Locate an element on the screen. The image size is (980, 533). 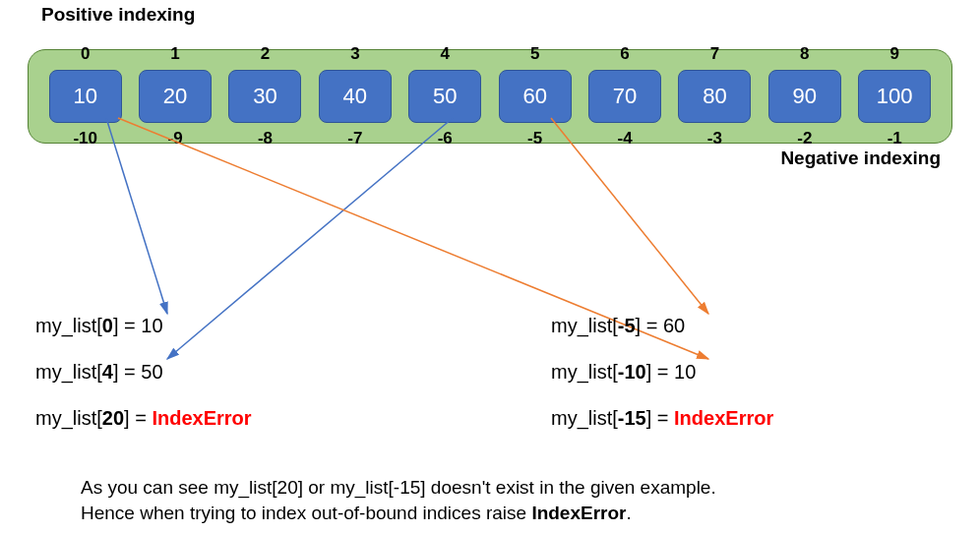
positive-index: 6 is located at coordinates (625, 54).